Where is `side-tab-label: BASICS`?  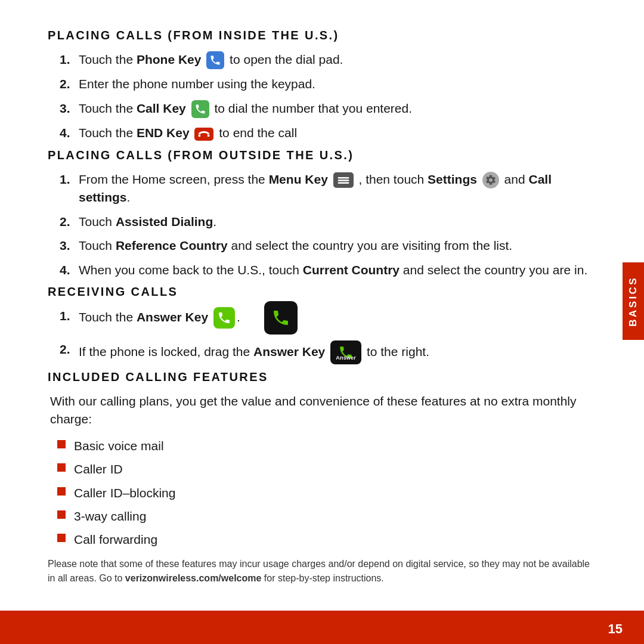
side-tab-label: BASICS is located at coordinates (633, 302).